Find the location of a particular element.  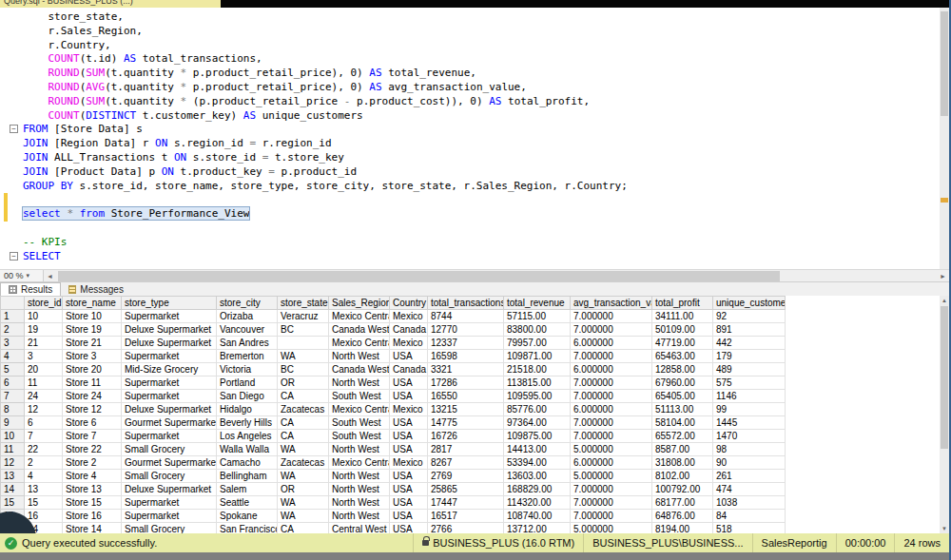

column-header: Sales_Region is located at coordinates (359, 303).